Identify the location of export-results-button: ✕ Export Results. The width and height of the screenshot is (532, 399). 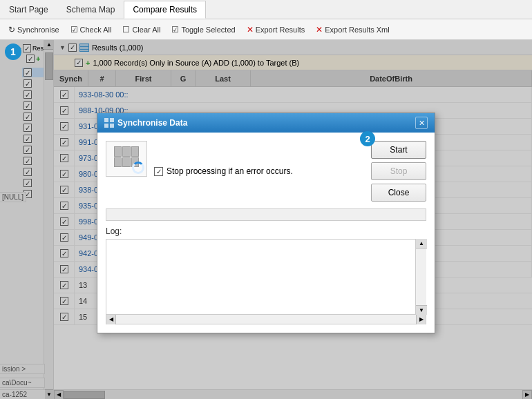
(276, 30).